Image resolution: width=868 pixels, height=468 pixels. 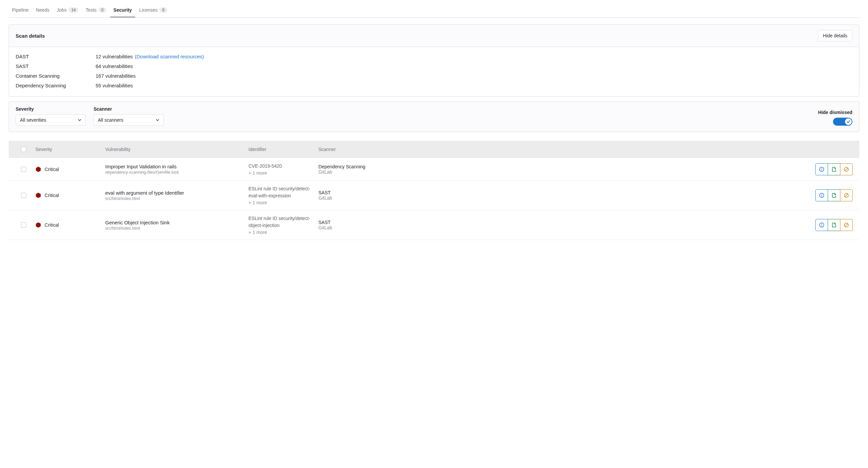 I want to click on tab-label: Needs, so click(x=42, y=10).